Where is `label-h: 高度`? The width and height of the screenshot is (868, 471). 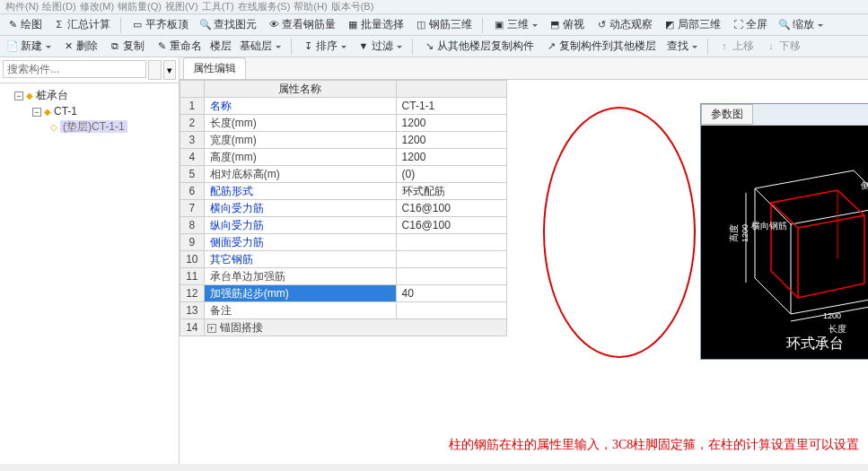
label-h: 高度 is located at coordinates (734, 233).